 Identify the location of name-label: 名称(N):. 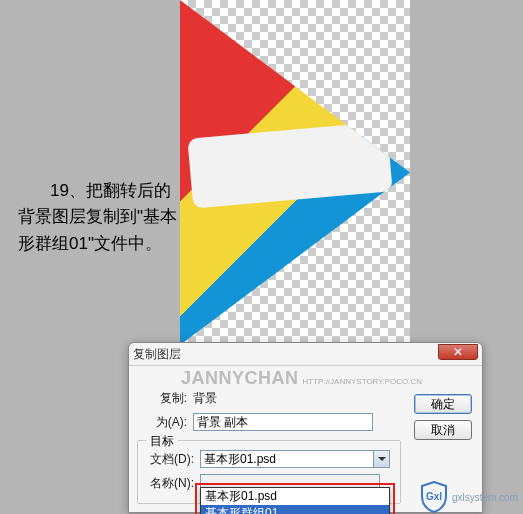
(172, 484).